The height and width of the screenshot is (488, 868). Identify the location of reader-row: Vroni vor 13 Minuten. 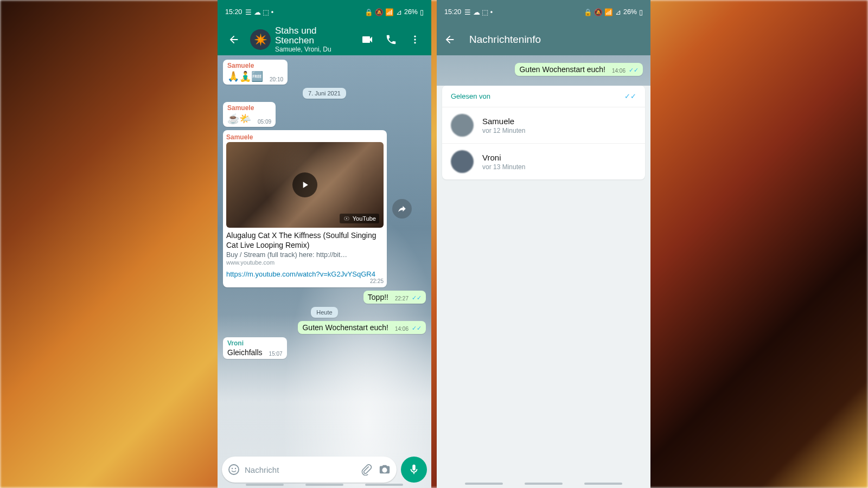
(544, 162).